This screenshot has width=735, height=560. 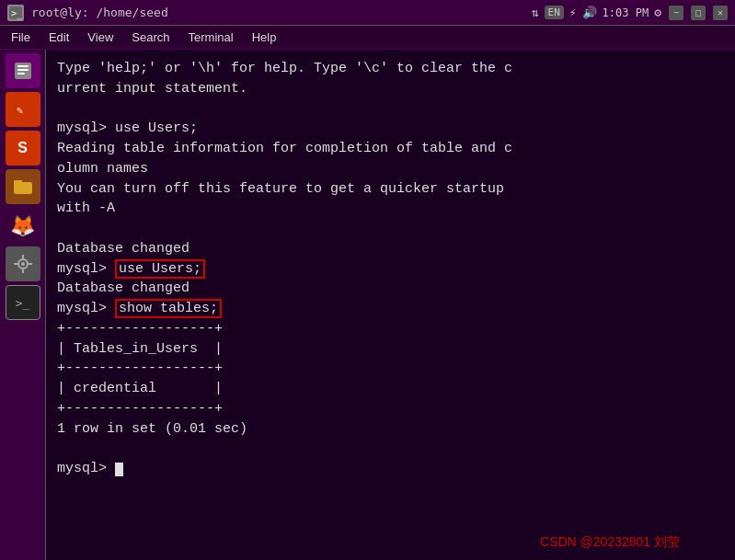 I want to click on sidebar-files-icon, so click(x=23, y=71).